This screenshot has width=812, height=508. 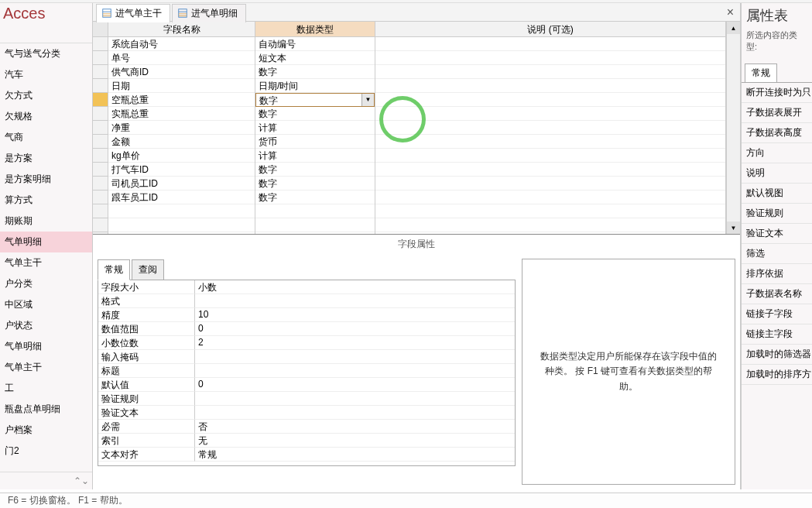 What do you see at coordinates (761, 73) in the screenshot?
I see `property-sheet-tab-general: 常规` at bounding box center [761, 73].